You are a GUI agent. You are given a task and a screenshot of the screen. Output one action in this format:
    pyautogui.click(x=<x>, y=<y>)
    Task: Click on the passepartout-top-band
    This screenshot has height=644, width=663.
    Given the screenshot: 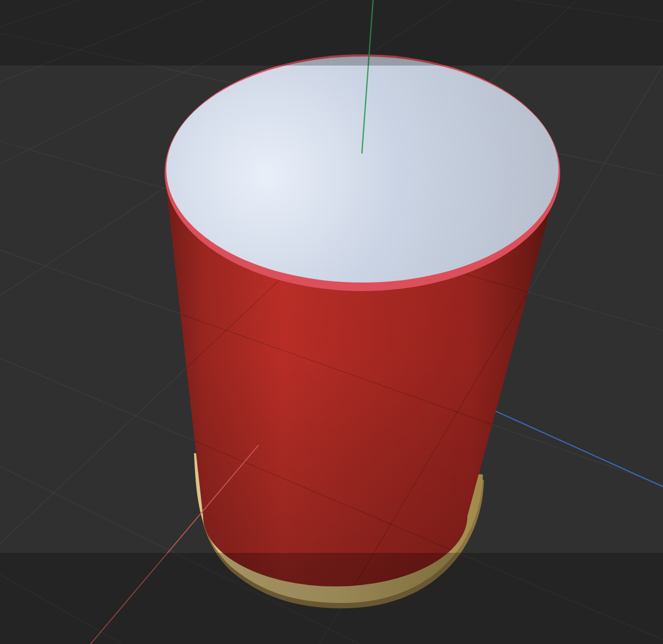 What is the action you would take?
    pyautogui.click(x=331, y=33)
    